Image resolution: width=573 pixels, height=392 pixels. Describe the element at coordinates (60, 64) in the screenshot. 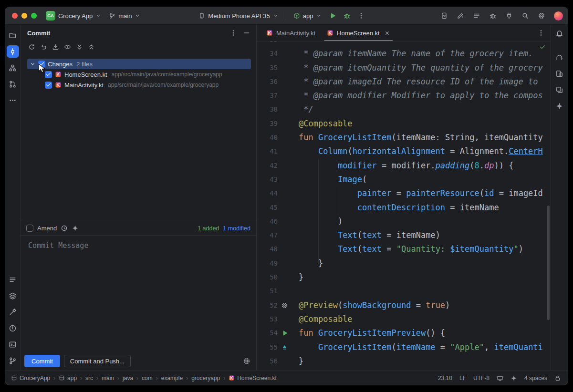

I see `changes-label: Changes` at that location.